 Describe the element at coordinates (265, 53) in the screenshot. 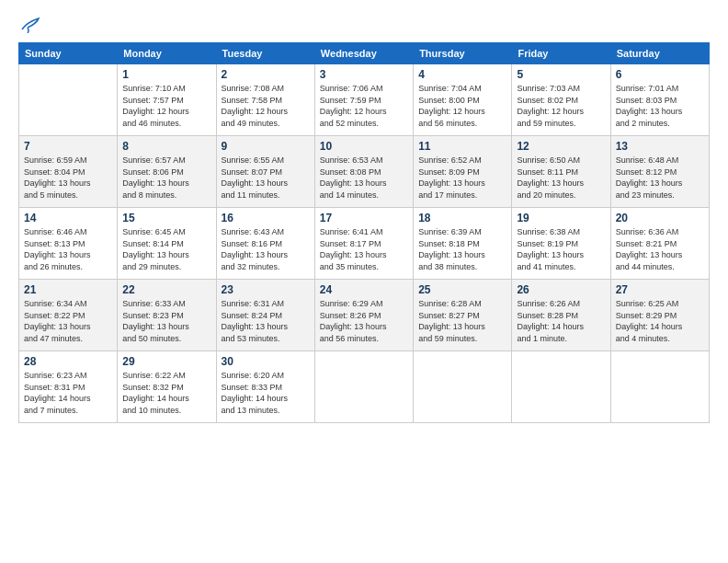

I see `weekday-header-tuesday: Tuesday` at that location.